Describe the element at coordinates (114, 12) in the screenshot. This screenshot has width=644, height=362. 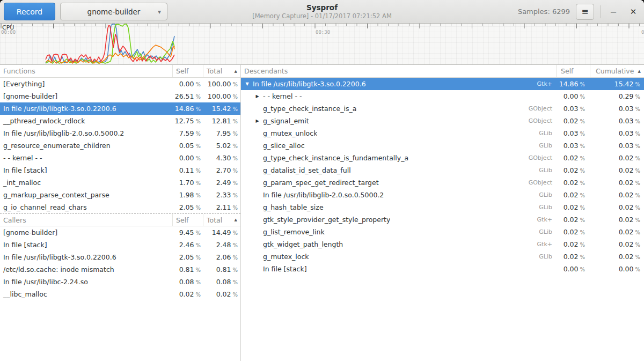
I see `process-selector: gnome-builder ▾` at that location.